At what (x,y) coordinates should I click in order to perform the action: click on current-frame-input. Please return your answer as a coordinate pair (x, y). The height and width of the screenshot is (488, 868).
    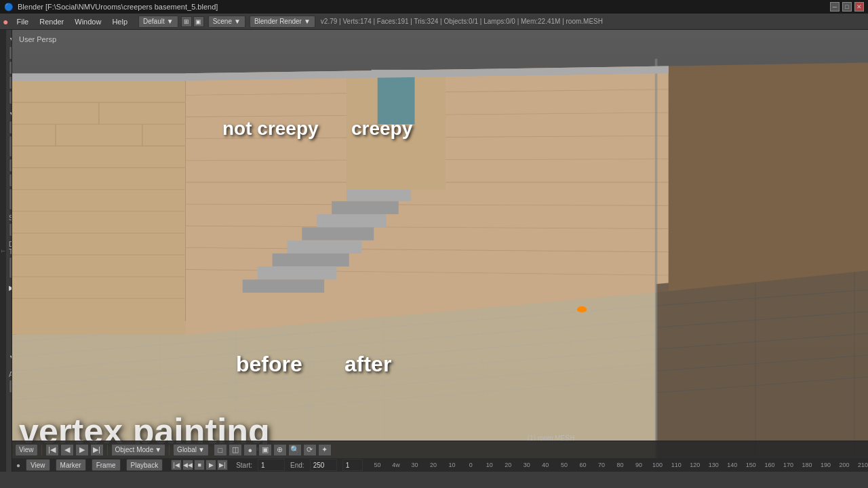
    Looking at the image, I should click on (353, 465).